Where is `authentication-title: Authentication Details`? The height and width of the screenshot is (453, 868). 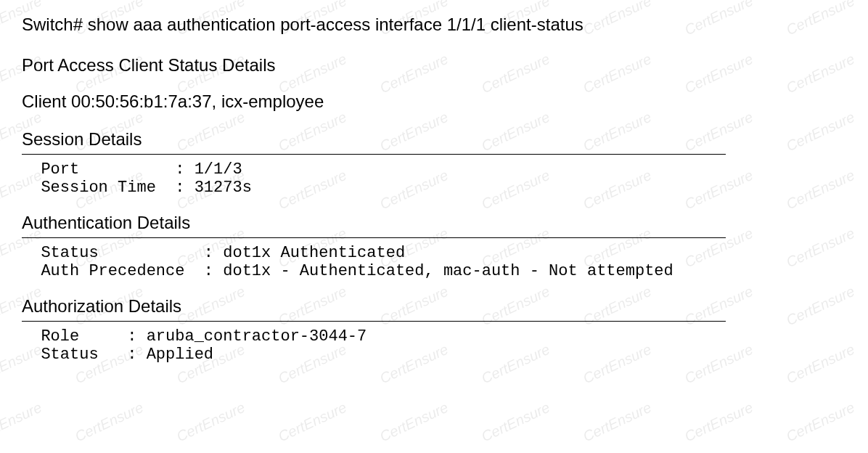 authentication-title: Authentication Details is located at coordinates (434, 223).